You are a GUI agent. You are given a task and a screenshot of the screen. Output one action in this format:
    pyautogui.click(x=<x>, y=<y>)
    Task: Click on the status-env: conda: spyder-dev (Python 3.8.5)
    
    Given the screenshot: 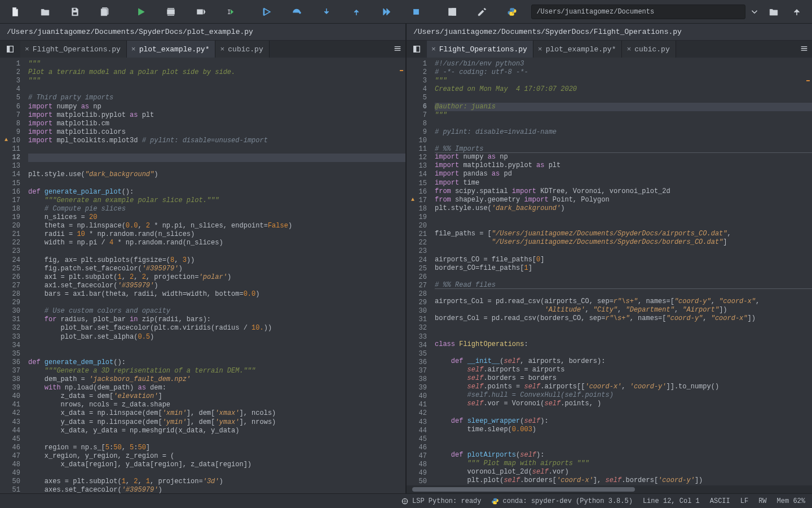 What is the action you would take?
    pyautogui.click(x=562, y=501)
    